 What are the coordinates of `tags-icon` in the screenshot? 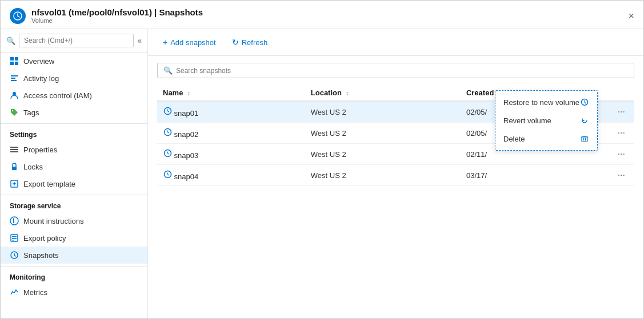 It's located at (14, 112).